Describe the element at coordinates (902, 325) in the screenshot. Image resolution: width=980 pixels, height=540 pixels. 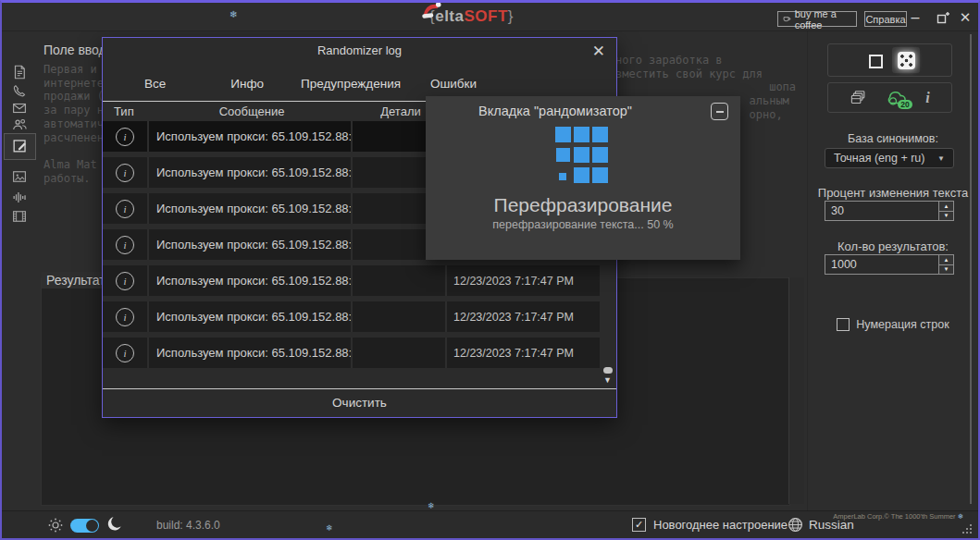
I see `line-numbering-label: Нумерация строк` at that location.